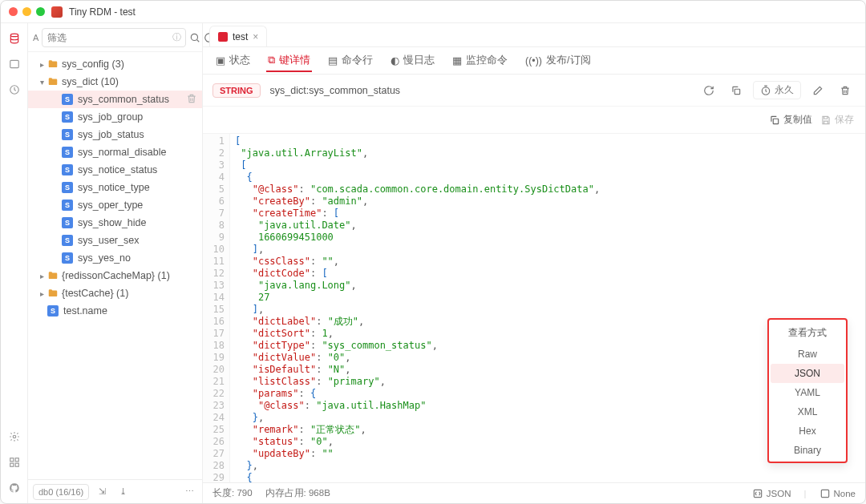 This screenshot has height=504, width=866. I want to click on node-label: sys_yes_no, so click(138, 258).